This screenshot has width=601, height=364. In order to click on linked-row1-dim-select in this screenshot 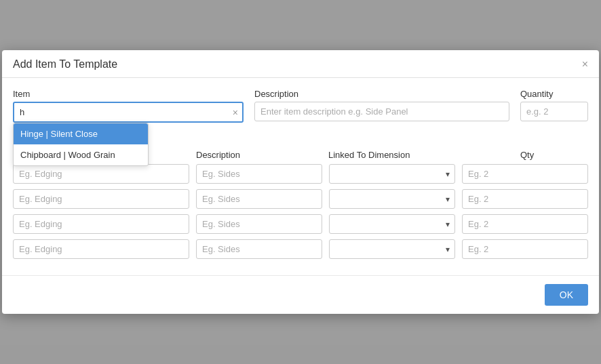, I will do `click(392, 174)`.